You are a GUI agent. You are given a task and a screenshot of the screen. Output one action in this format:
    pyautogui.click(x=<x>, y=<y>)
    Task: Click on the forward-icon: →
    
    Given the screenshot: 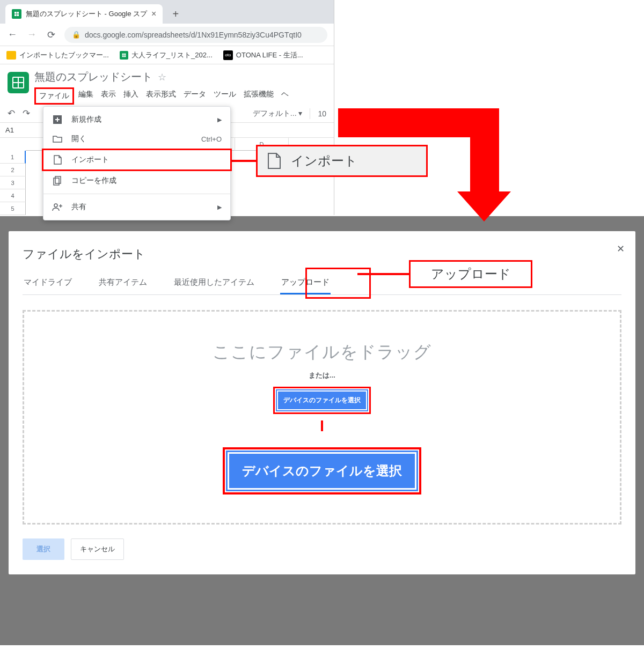 What is the action you would take?
    pyautogui.click(x=32, y=34)
    